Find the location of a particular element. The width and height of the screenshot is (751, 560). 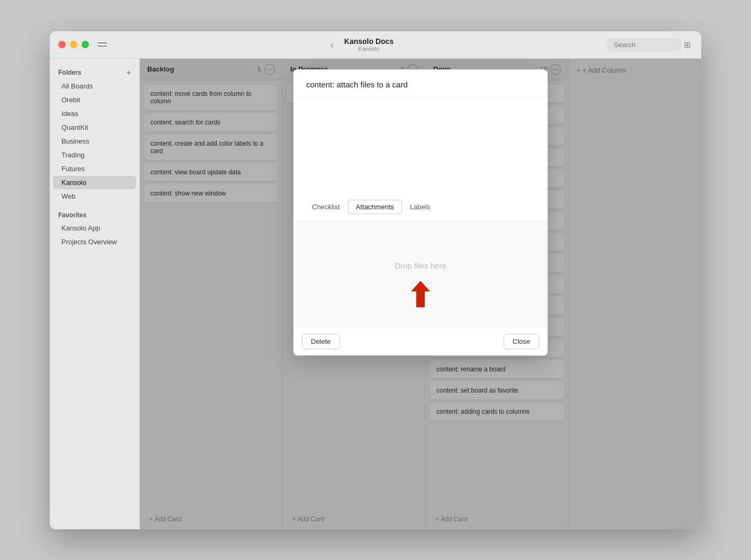

window-title: Kansolo Docs is located at coordinates (369, 41).